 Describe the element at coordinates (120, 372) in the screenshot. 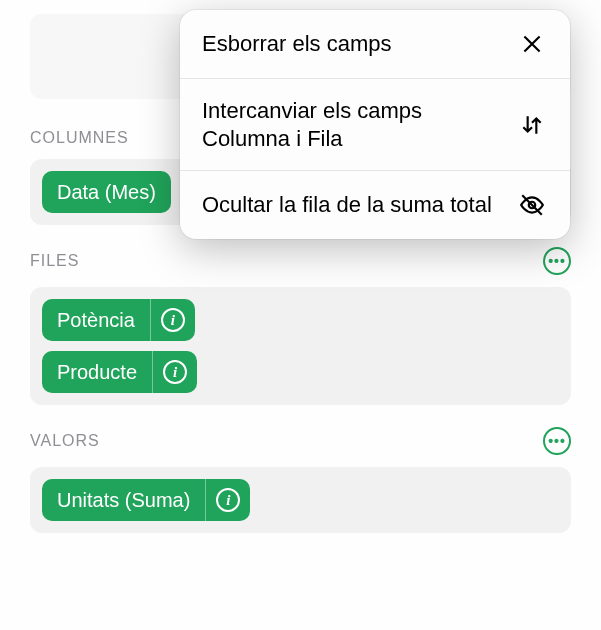

I see `field-chip-producte: Producte i` at that location.